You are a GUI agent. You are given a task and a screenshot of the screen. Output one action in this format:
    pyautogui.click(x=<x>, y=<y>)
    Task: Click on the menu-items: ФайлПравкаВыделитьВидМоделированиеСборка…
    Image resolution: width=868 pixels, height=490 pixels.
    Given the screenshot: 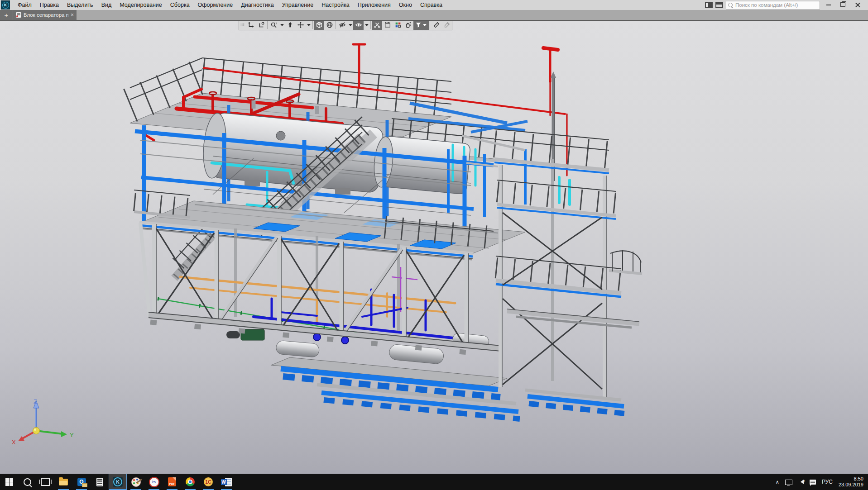 What is the action you would take?
    pyautogui.click(x=230, y=5)
    